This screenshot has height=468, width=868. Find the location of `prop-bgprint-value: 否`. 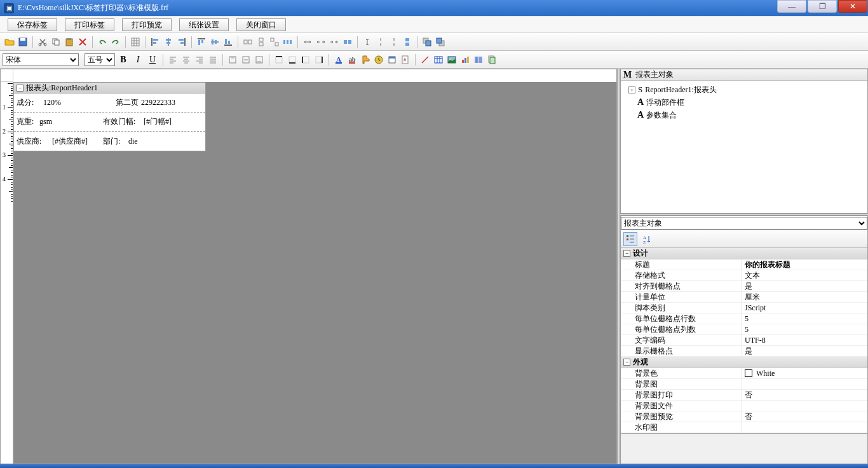

prop-bgprint-value: 否 is located at coordinates (804, 395).